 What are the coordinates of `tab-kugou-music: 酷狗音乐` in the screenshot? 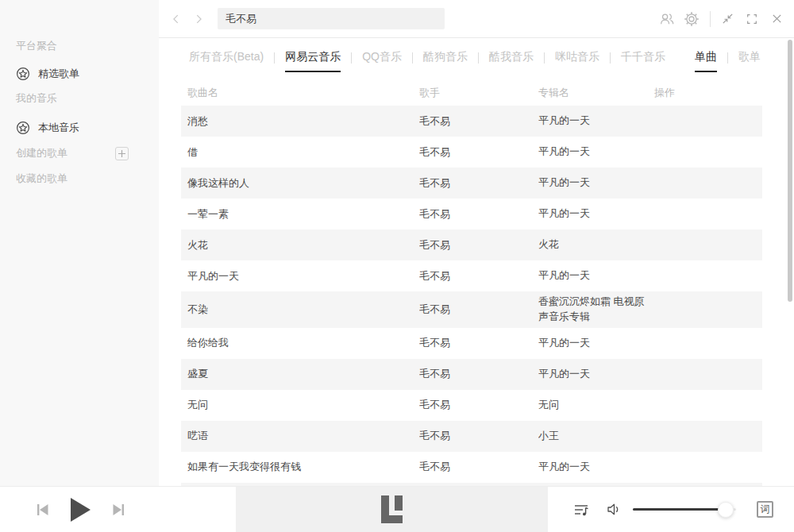 It's located at (445, 60).